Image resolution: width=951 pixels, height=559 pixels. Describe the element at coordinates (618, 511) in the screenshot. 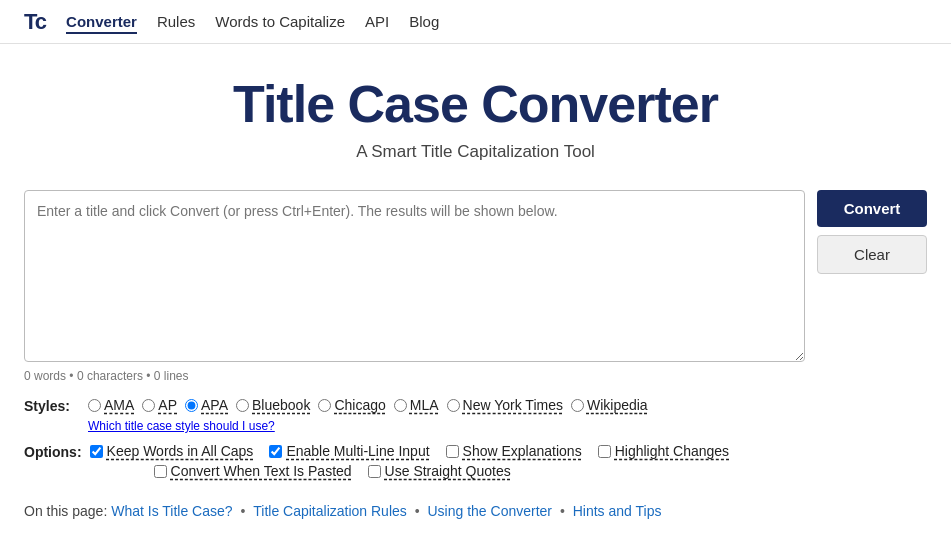

I see `footer-link-hints: Hints and Tips` at that location.